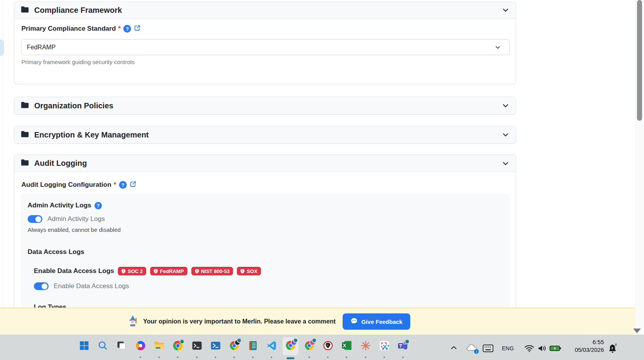  What do you see at coordinates (178, 348) in the screenshot?
I see `taskbar-chrome` at bounding box center [178, 348].